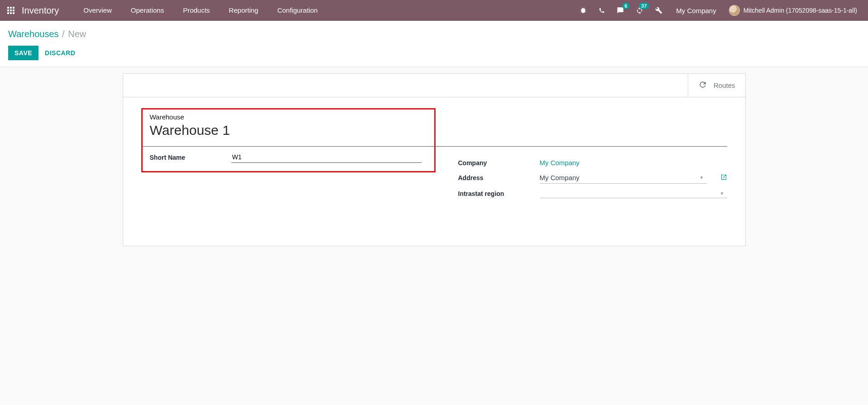 Image resolution: width=868 pixels, height=405 pixels. Describe the element at coordinates (619, 177) in the screenshot. I see `address-value: My Company` at that location.